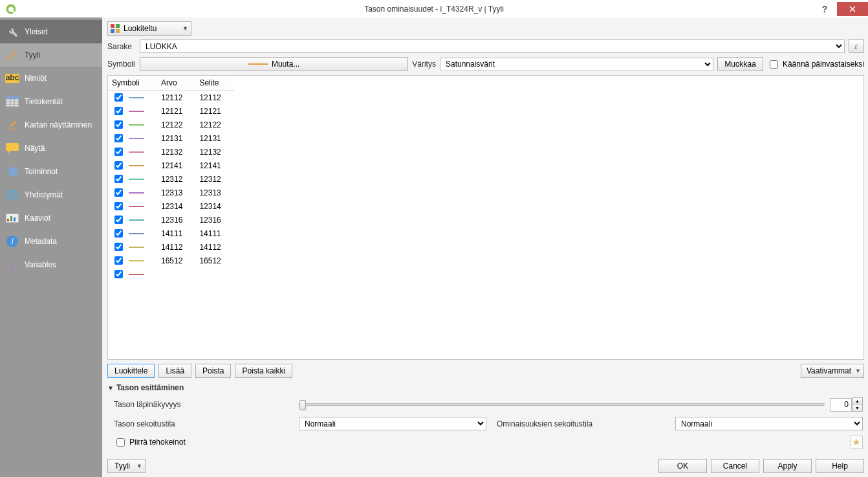 The width and height of the screenshot is (868, 477). I want to click on opacity-spinbox, so click(841, 405).